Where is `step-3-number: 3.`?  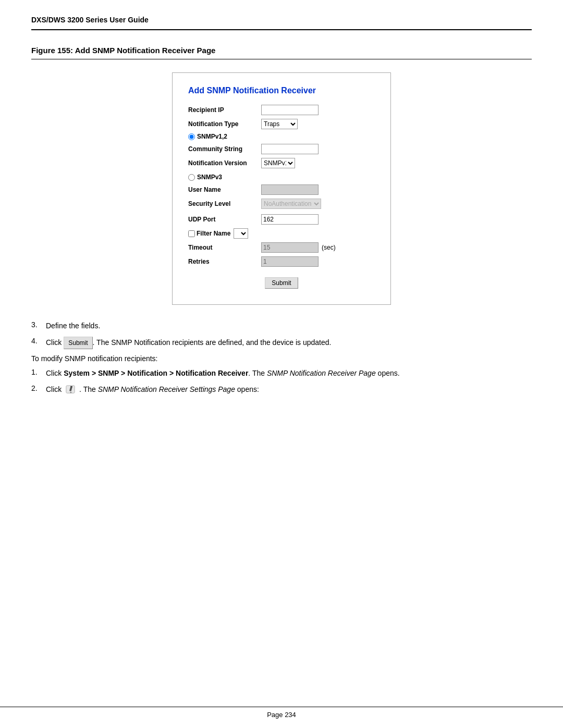
step-3-number: 3. is located at coordinates (39, 325).